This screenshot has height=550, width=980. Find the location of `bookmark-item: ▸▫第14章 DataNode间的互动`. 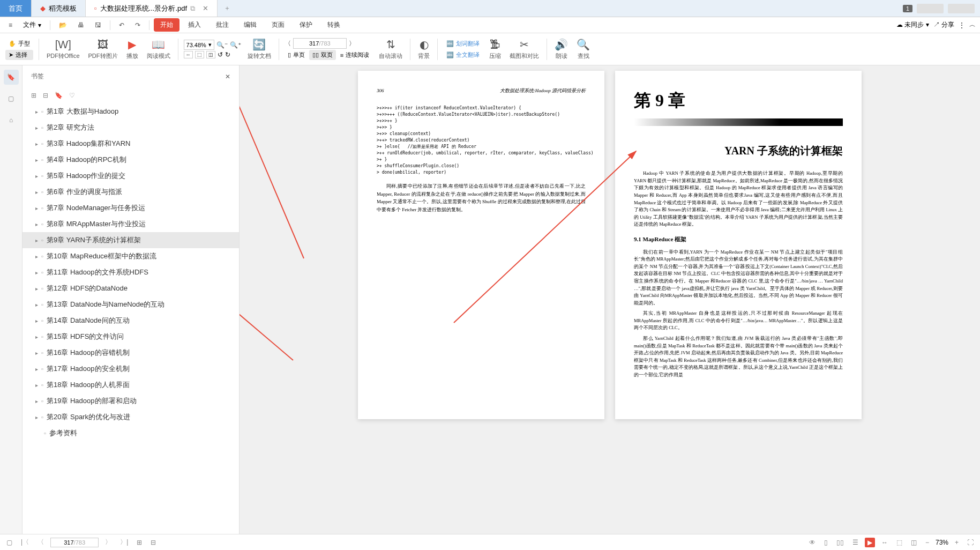

bookmark-item: ▸▫第14章 DataNode间的互动 is located at coordinates (131, 321).